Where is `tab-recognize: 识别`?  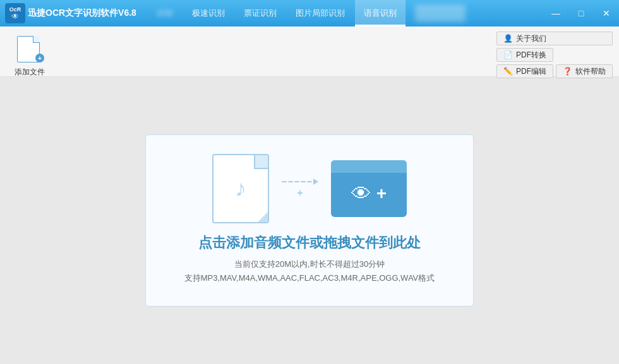
tab-recognize: 识别 is located at coordinates (165, 13).